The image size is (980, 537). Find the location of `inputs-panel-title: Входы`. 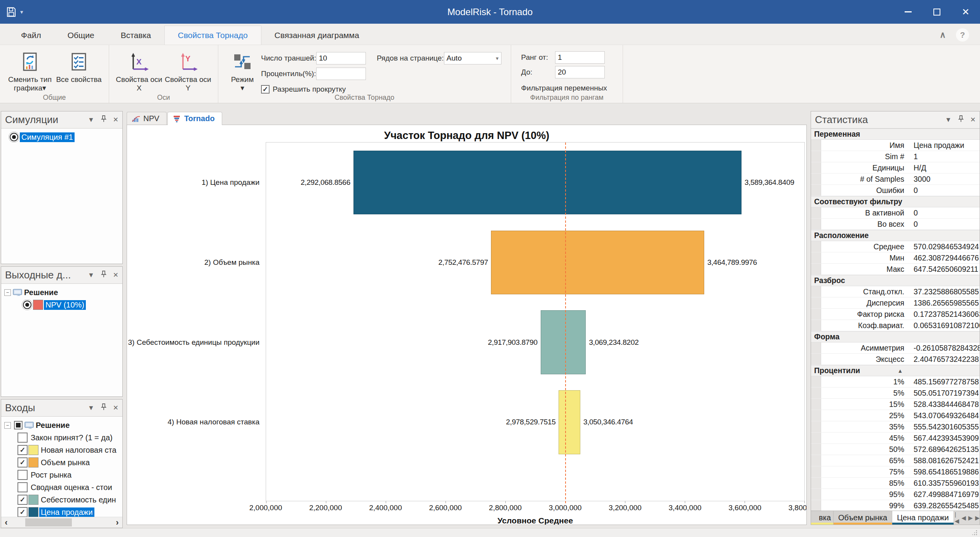

inputs-panel-title: Входы is located at coordinates (44, 408).